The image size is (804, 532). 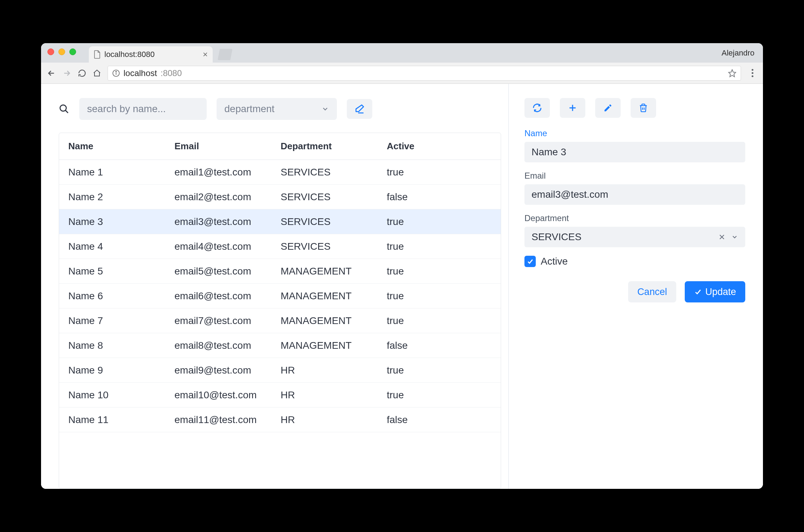 I want to click on cancel-button: Cancel, so click(x=652, y=292).